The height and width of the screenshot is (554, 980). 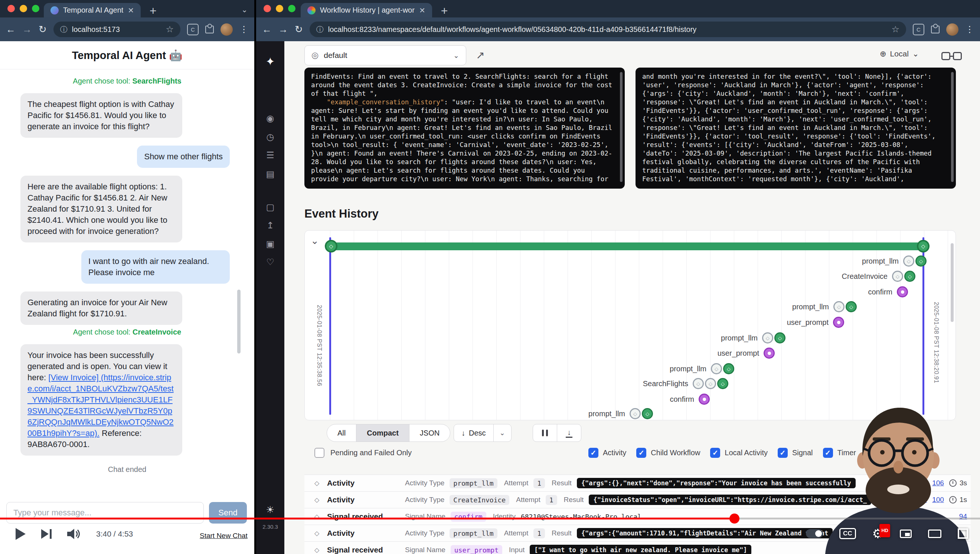 I want to click on theater-mode-icon, so click(x=935, y=534).